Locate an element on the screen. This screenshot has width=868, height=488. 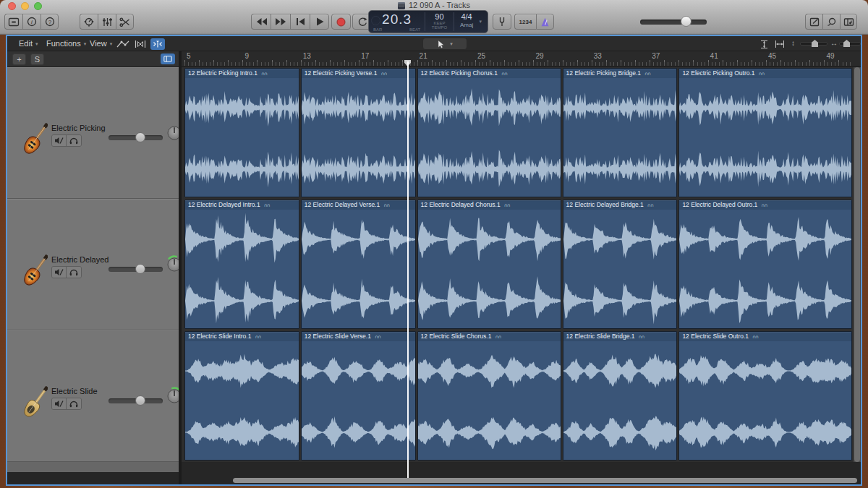
horizontal-scrollbar-thumb is located at coordinates (545, 480).